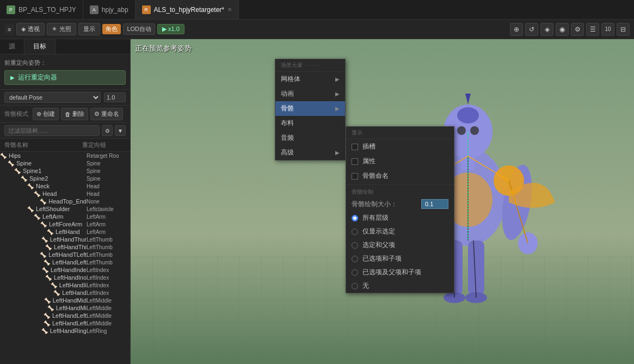  I want to click on toolbar-icon-3: ◈, so click(547, 29).